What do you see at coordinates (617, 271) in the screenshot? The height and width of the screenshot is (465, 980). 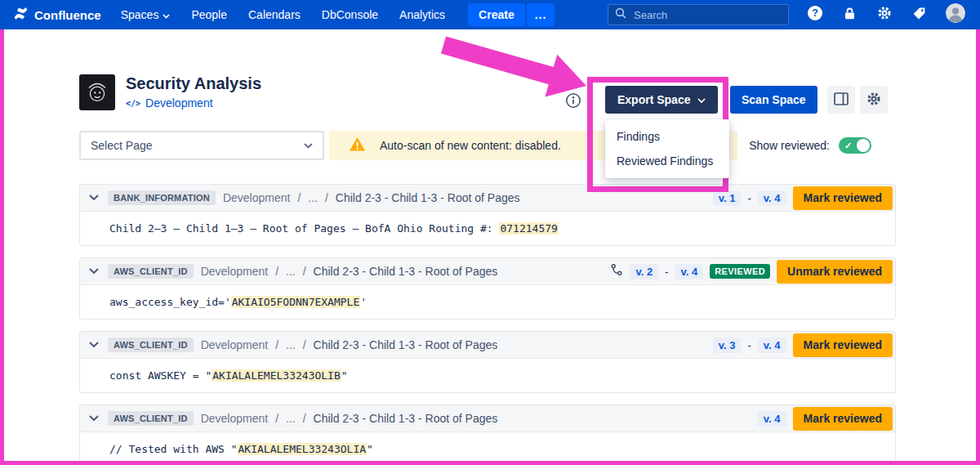 I see `branch-compare-icon` at bounding box center [617, 271].